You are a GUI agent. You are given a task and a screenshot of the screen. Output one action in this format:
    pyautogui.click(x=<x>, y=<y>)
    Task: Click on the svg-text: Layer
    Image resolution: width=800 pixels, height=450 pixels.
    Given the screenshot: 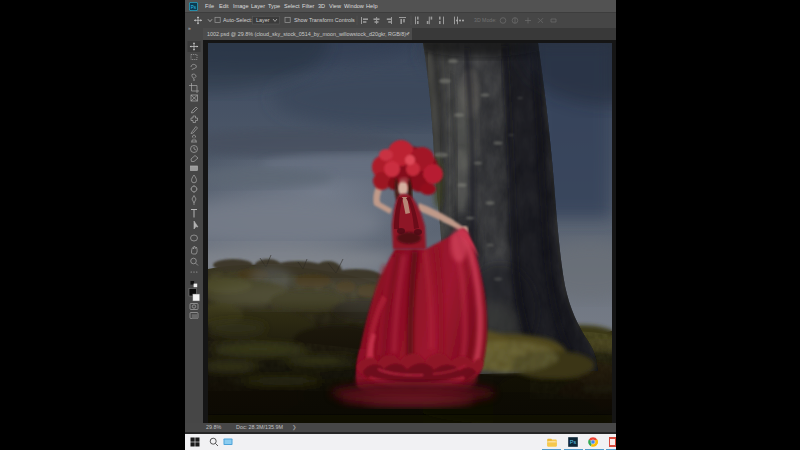 What is the action you would take?
    pyautogui.click(x=263, y=20)
    